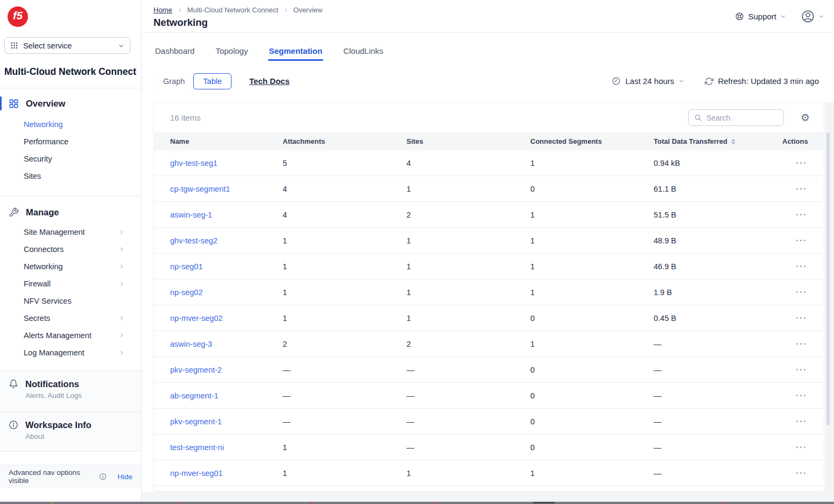  What do you see at coordinates (194, 396) in the screenshot?
I see `segment-name-link: ab-segment-1` at bounding box center [194, 396].